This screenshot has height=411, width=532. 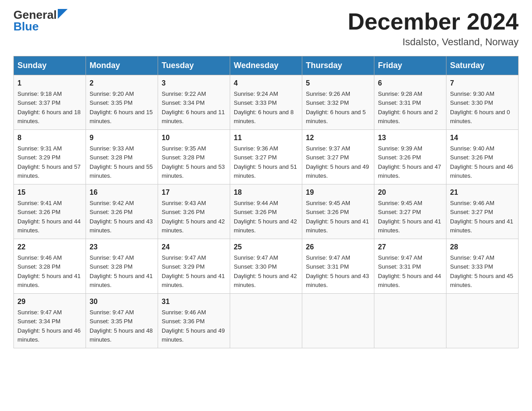 I want to click on week-row-2: 8 Sunrise: 9:31 AMSunset: 3:29 PMDayligh…, so click(x=266, y=157).